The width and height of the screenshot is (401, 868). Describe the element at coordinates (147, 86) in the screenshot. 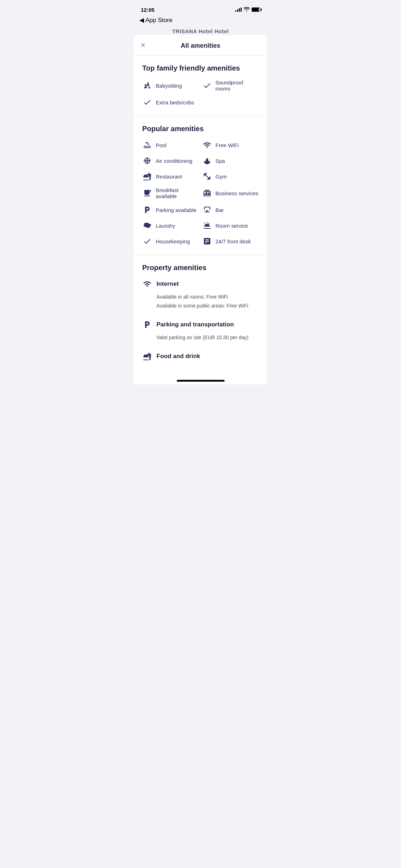

I see `stroller-icon` at that location.